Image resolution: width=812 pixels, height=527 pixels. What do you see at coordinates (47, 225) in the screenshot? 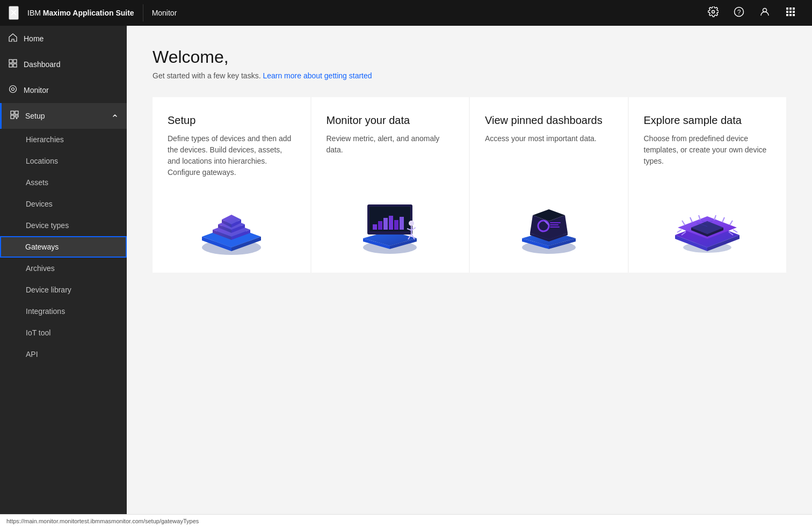
I see `sidebar-subitem-device-types-label: Device types` at bounding box center [47, 225].